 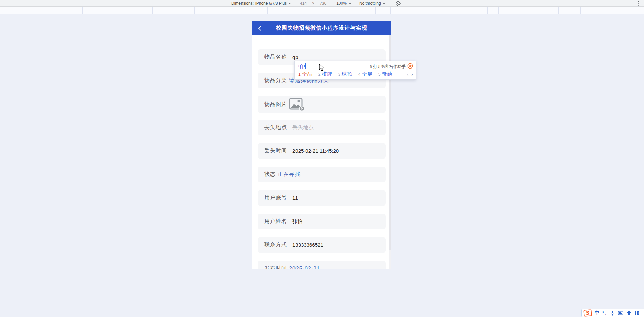 What do you see at coordinates (629, 313) in the screenshot?
I see `skin-shirt-icon` at bounding box center [629, 313].